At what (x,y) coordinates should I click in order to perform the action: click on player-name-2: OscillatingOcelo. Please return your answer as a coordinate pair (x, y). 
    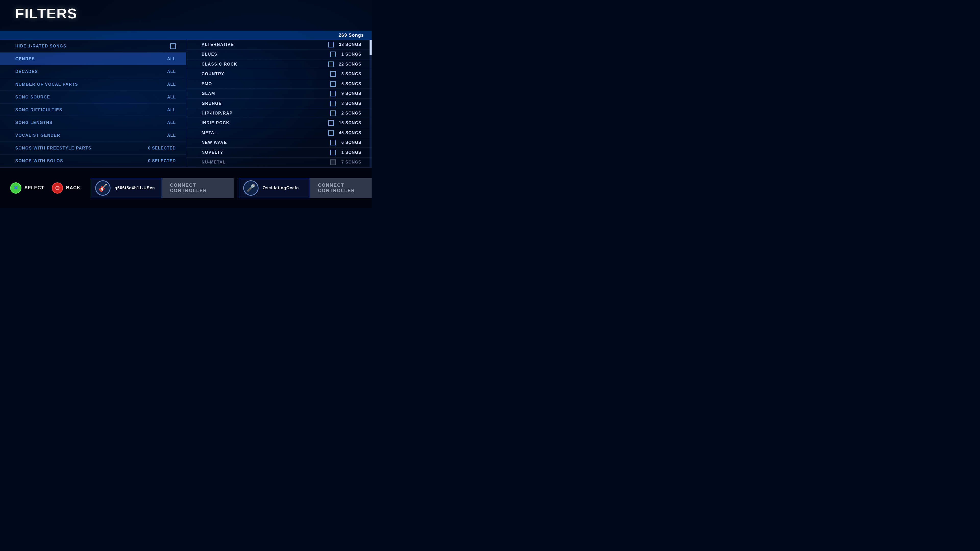
    Looking at the image, I should click on (281, 188).